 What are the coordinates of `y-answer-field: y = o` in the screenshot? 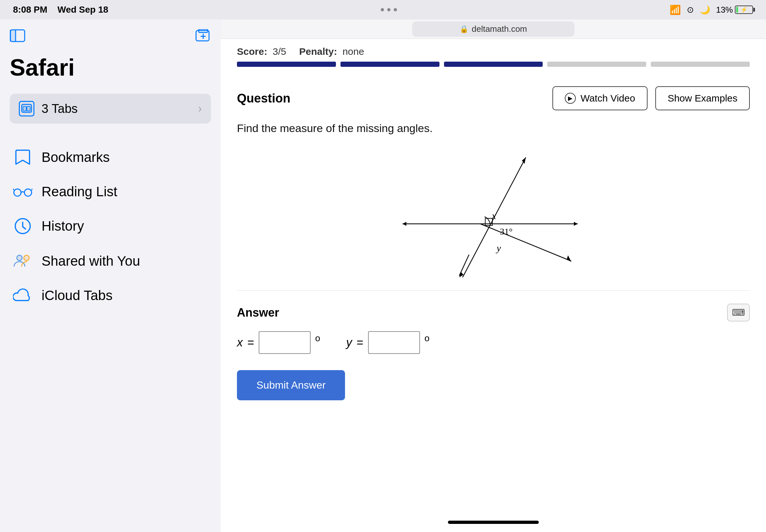 It's located at (388, 343).